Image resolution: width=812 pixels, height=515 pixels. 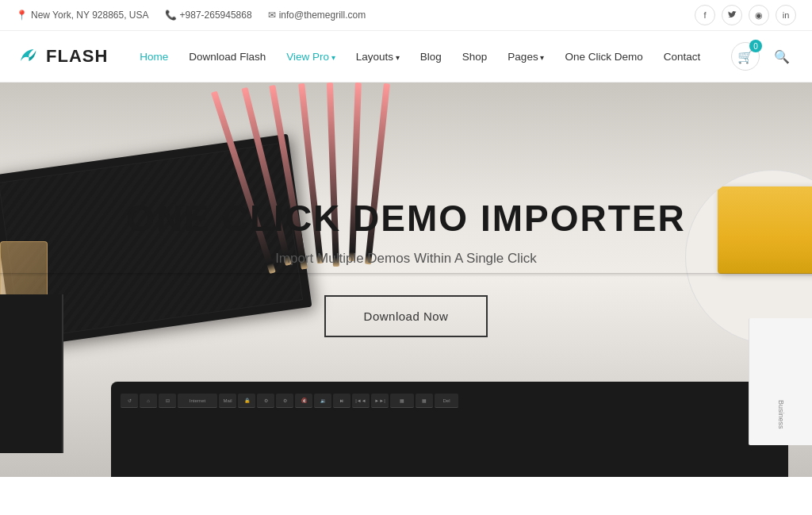 I want to click on logo-bird-icon, so click(x=28, y=56).